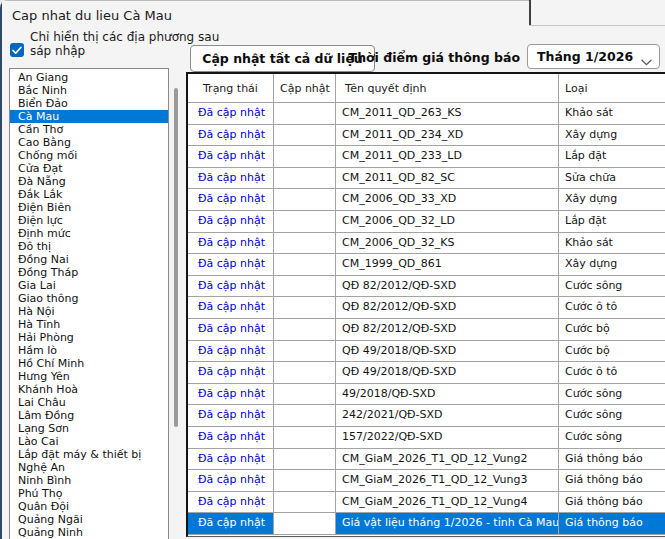 The width and height of the screenshot is (665, 539). Describe the element at coordinates (426, 460) in the screenshot. I see `table-row: Đã cập nhậtCM_GiaM_2026_T1_QD_12_Vung2Gi…` at that location.